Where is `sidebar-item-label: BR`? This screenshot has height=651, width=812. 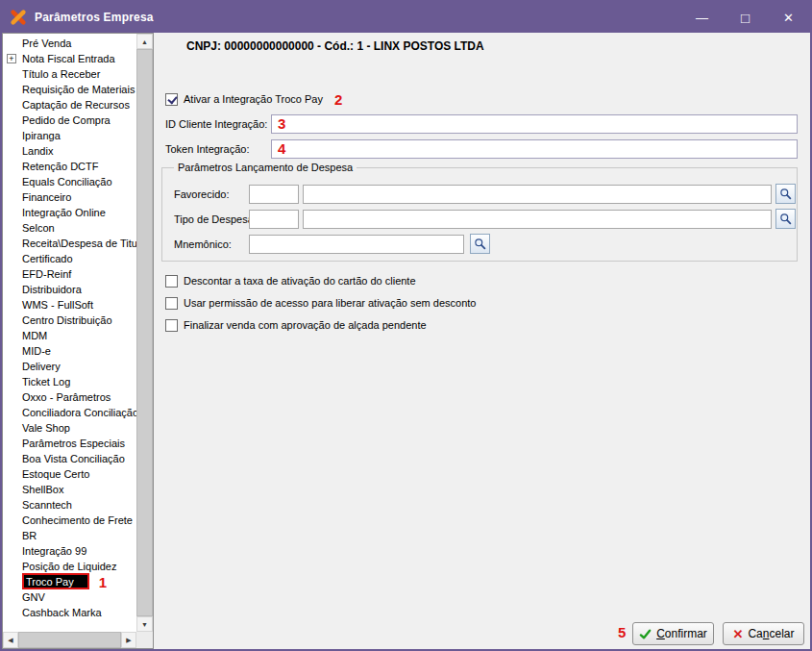 sidebar-item-label: BR is located at coordinates (29, 536).